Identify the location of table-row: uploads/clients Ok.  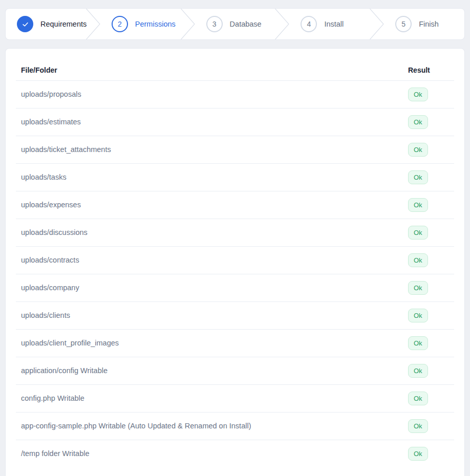
(235, 316).